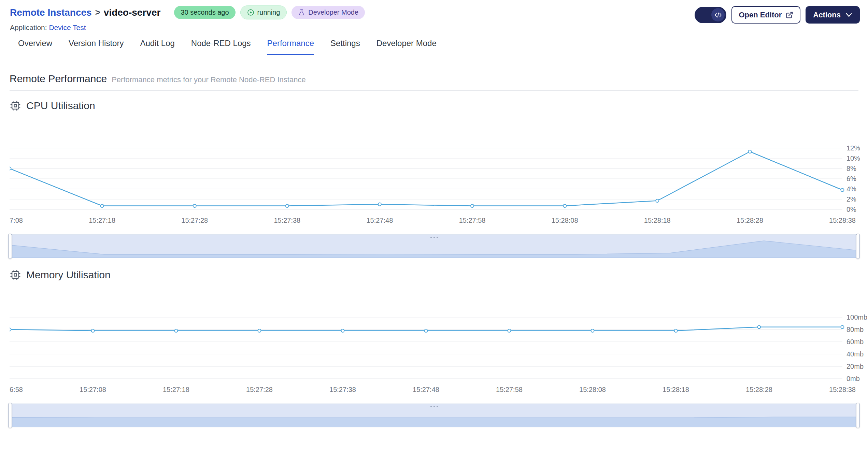 Image resolution: width=868 pixels, height=455 pixels. Describe the element at coordinates (434, 237) in the screenshot. I see `cpu-navigator-grip` at that location.